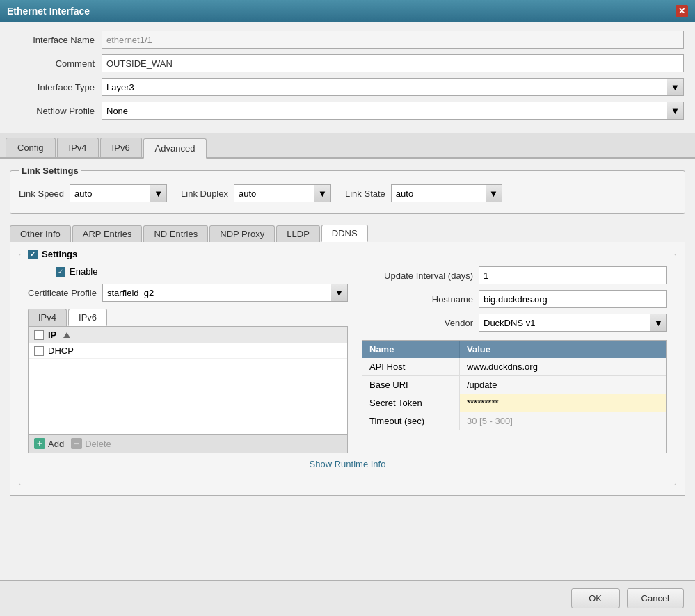  Describe the element at coordinates (188, 271) in the screenshot. I see `enable-row: Enable` at that location.